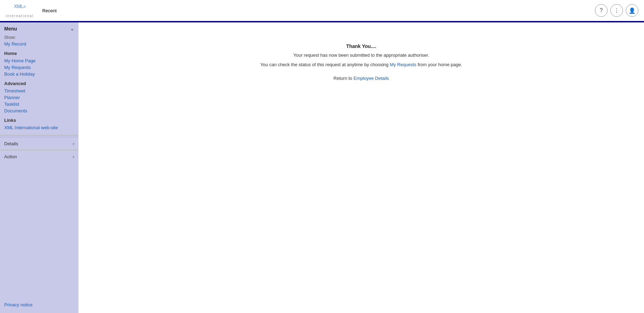 Image resolution: width=644 pixels, height=313 pixels. I want to click on header-left: XML» international Recent, so click(31, 11).